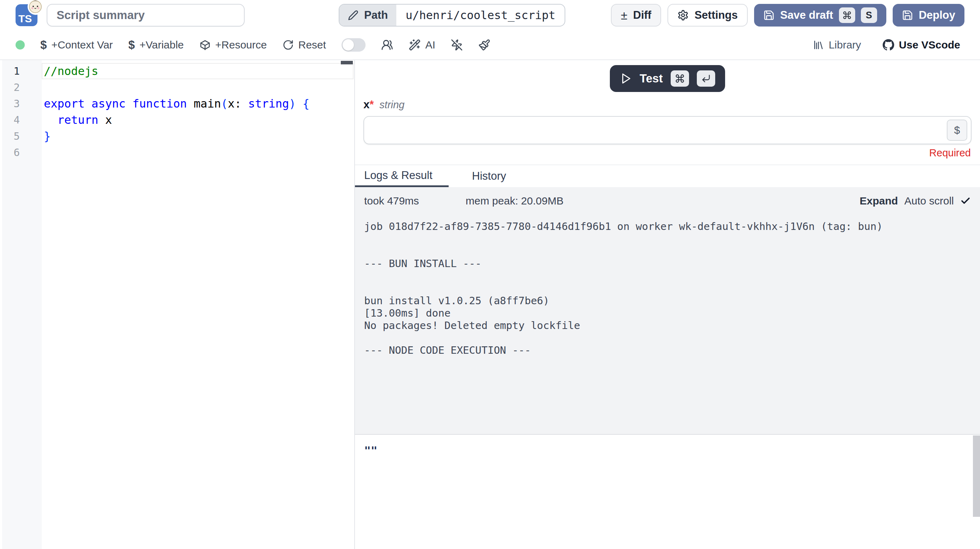 This screenshot has height=549, width=980. What do you see at coordinates (788, 15) in the screenshot?
I see `top-bar-actions: ± Diff Settings Save draft` at bounding box center [788, 15].